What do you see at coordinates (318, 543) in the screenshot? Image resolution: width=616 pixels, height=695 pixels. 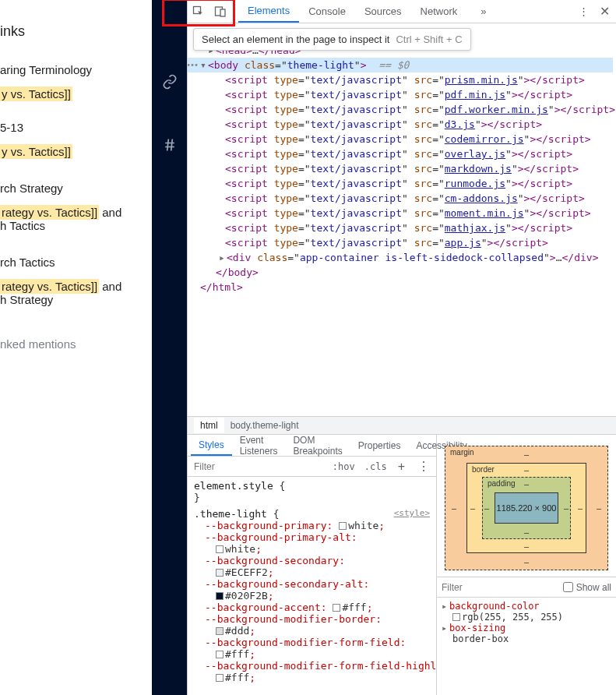 I see `css-property: --background-primary-alt:white;` at bounding box center [318, 543].